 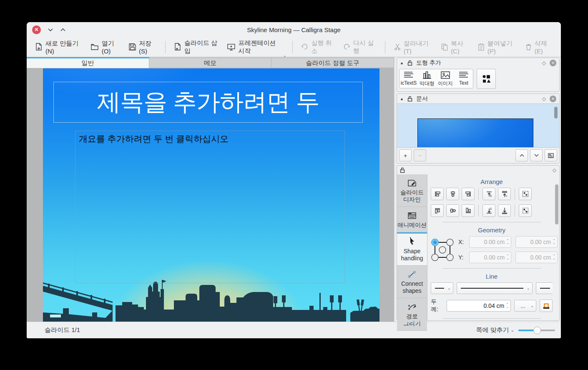 I want to click on image-shape-button: 이미지, so click(x=445, y=78).